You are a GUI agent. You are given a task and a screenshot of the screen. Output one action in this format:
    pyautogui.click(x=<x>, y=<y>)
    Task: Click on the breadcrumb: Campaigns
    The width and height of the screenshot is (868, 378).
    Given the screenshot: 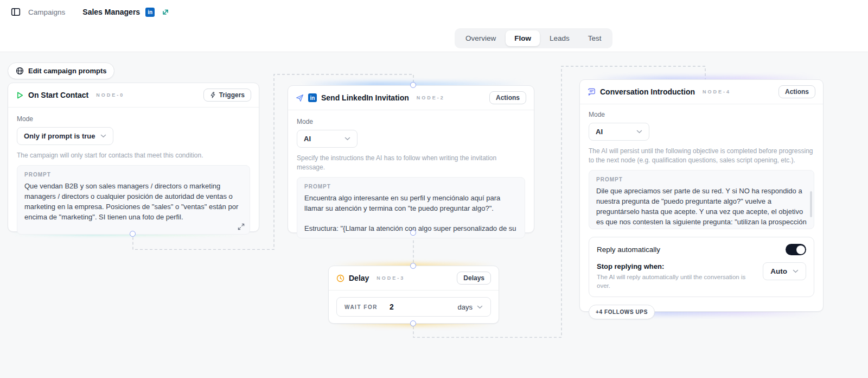 What is the action you would take?
    pyautogui.click(x=47, y=12)
    